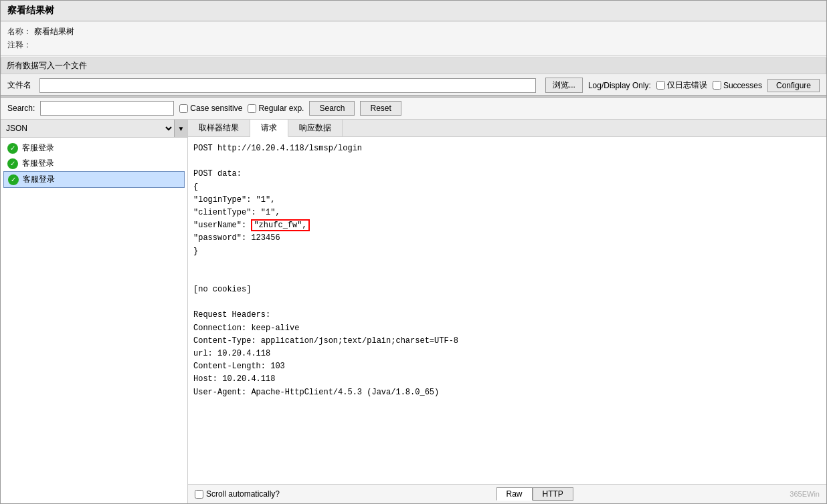 Image resolution: width=827 pixels, height=504 pixels. What do you see at coordinates (507, 493) in the screenshot?
I see `bottom-bar: Scroll automatically? Raw HTTP 365EWin` at bounding box center [507, 493].